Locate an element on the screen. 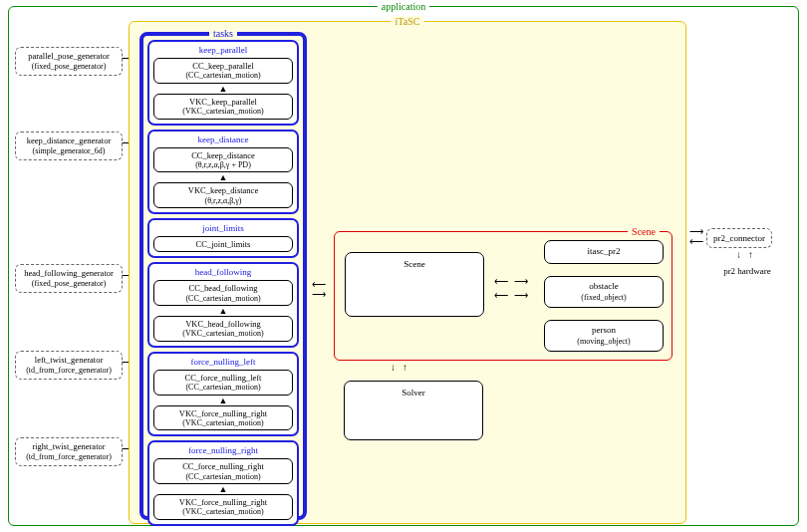 The image size is (807, 532). obstacle-name: obstacle is located at coordinates (604, 287).